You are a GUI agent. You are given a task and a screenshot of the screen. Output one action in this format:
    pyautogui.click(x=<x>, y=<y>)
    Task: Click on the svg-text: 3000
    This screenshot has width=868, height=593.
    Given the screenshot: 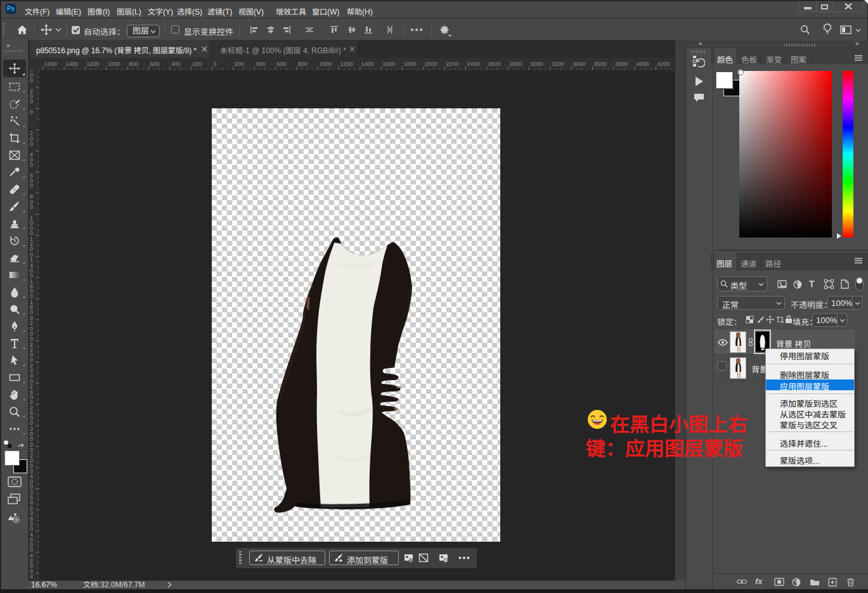 What is the action you would take?
    pyautogui.click(x=537, y=64)
    